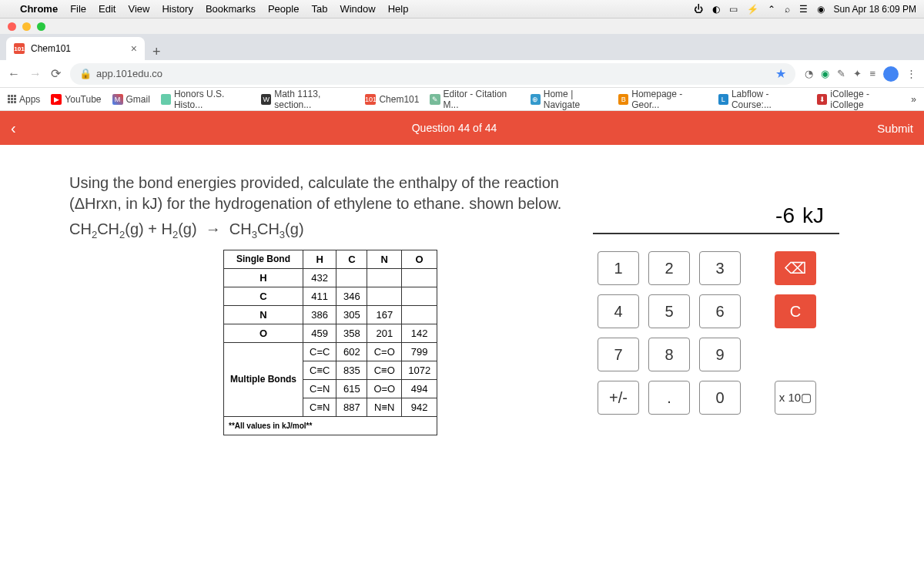 The image size is (924, 578). Describe the element at coordinates (79, 9) in the screenshot. I see `menu-file: File` at that location.